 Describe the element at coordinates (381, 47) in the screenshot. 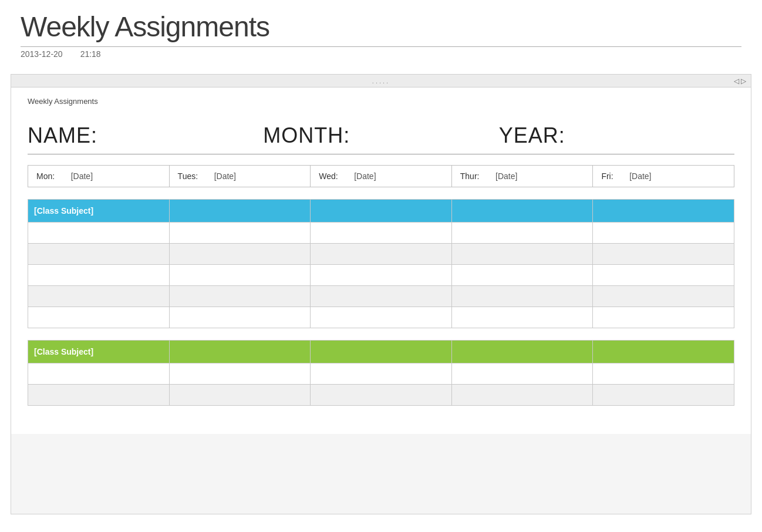

I see `header-divider` at that location.